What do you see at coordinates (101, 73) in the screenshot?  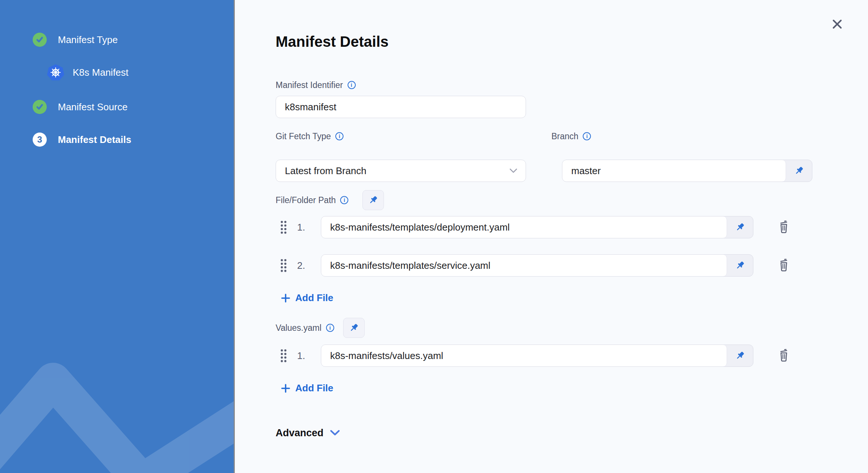 I see `step-label: K8s Manifest` at bounding box center [101, 73].